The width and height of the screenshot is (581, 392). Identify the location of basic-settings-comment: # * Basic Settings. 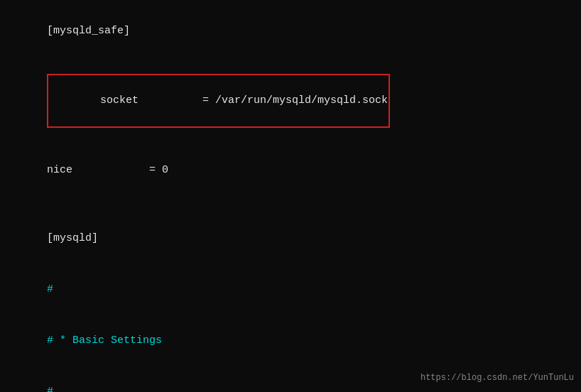
(104, 341).